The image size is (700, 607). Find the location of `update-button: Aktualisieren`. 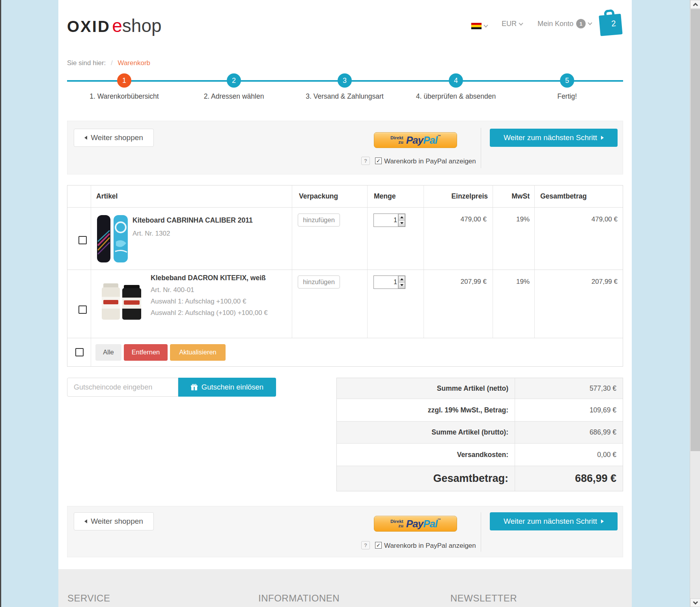

update-button: Aktualisieren is located at coordinates (198, 352).